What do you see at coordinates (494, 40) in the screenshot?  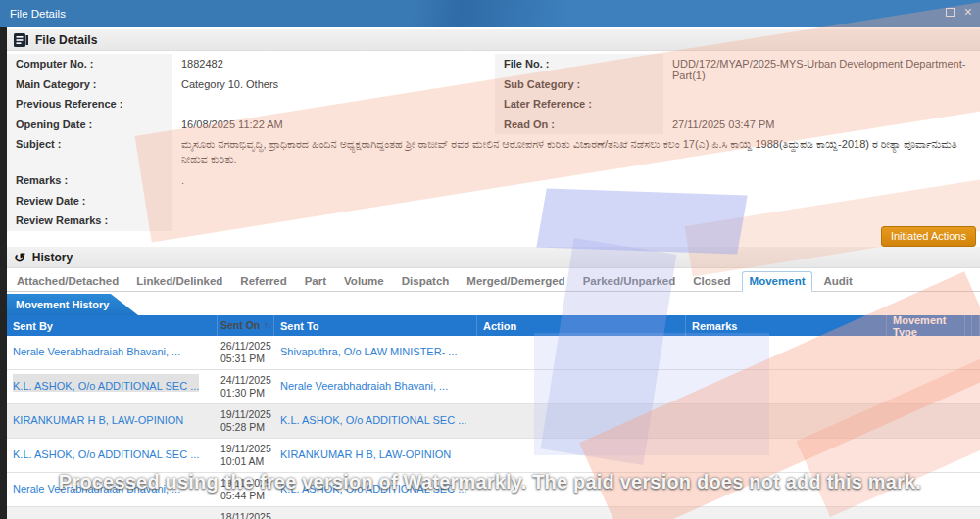 I see `file-details-section-header: File Details` at bounding box center [494, 40].